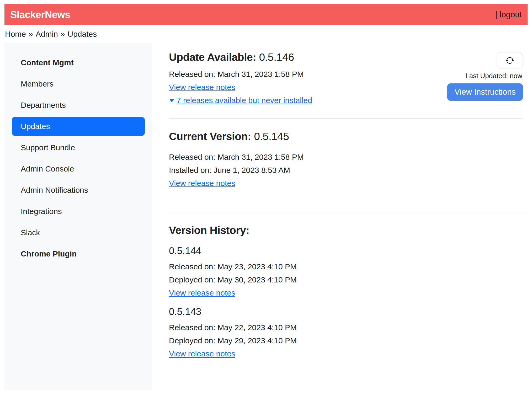  I want to click on last-updated-text: Last Updated: now, so click(494, 76).